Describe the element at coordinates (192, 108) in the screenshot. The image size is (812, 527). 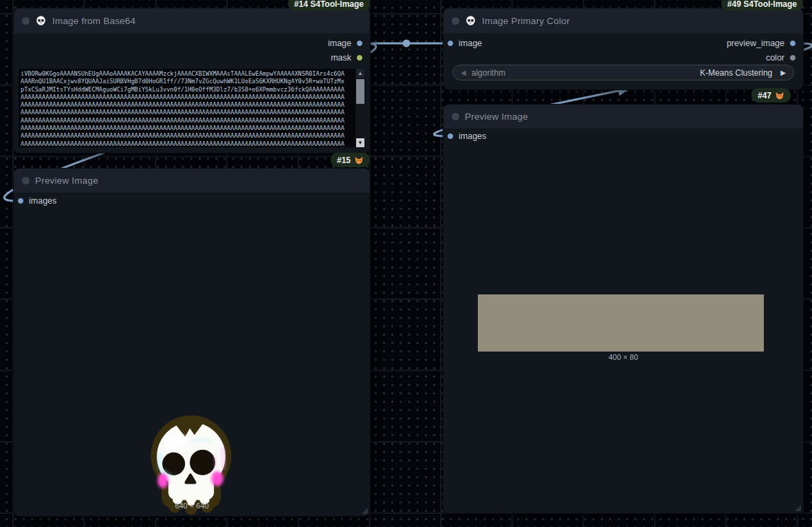
I see `base64-text: iVBORw0KGgoAAAANSUhEUgAAAoAAAAKACAYAAAAM…` at that location.